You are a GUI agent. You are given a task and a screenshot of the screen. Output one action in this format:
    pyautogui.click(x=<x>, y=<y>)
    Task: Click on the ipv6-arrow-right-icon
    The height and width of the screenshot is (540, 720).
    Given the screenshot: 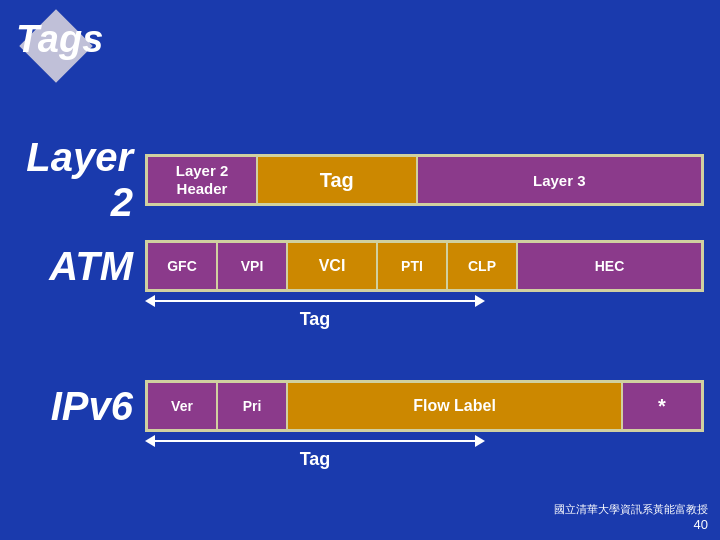 What is the action you would take?
    pyautogui.click(x=480, y=441)
    